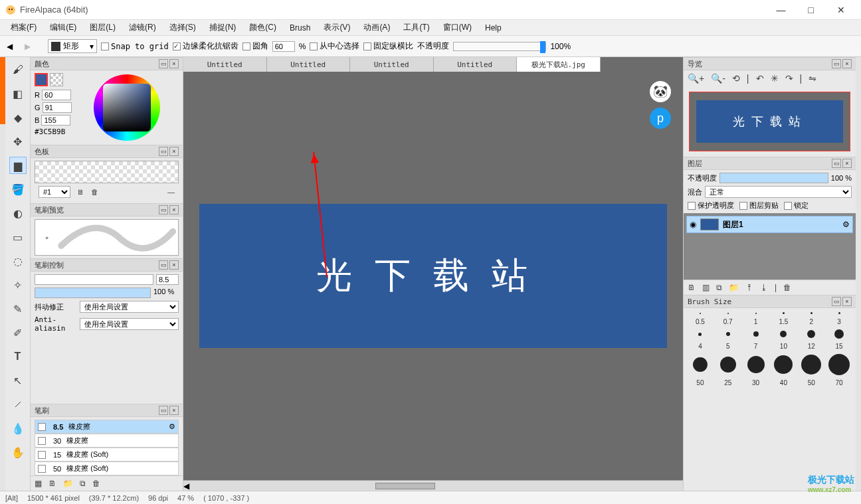 This screenshot has width=861, height=504. What do you see at coordinates (18, 285) in the screenshot?
I see `wand-tool: ✧` at bounding box center [18, 285].